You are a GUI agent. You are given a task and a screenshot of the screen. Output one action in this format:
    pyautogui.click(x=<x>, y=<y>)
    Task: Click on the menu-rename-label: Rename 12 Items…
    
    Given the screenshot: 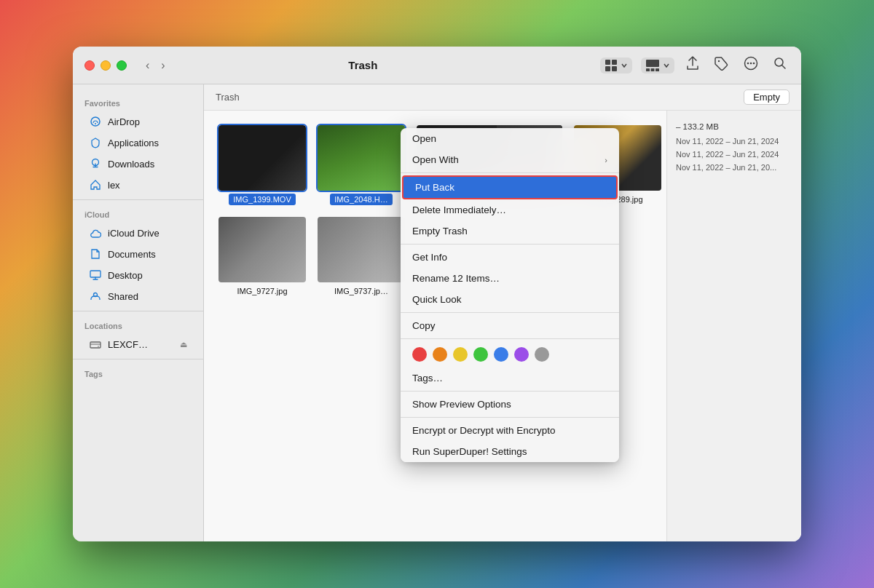 What is the action you would take?
    pyautogui.click(x=456, y=278)
    